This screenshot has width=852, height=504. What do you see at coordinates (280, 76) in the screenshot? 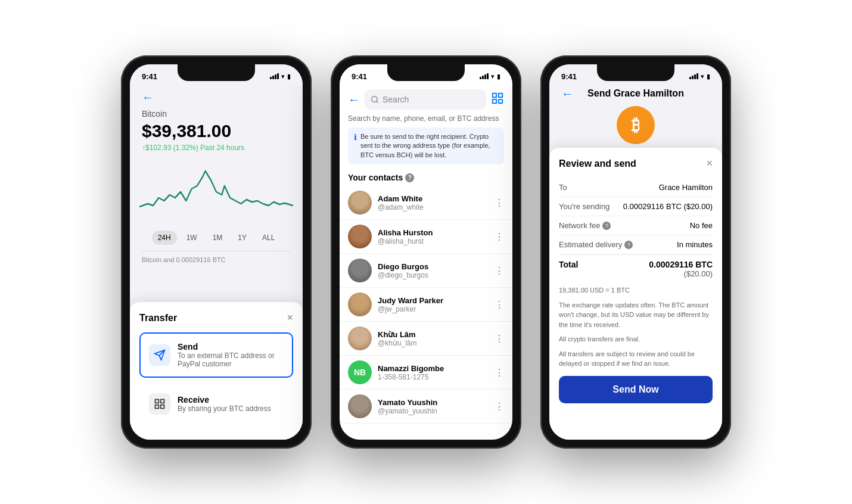
I see `status-icons-1: ▾ ▮` at bounding box center [280, 76].